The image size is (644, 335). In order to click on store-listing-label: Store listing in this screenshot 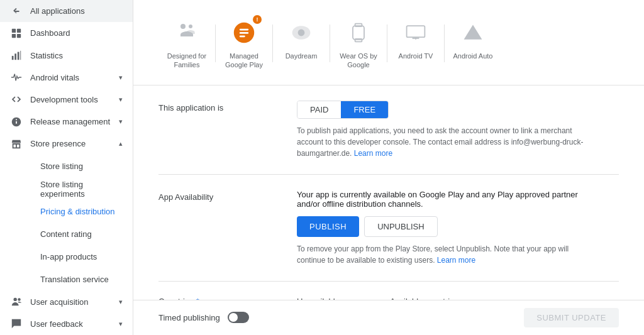, I will do `click(62, 166)`.